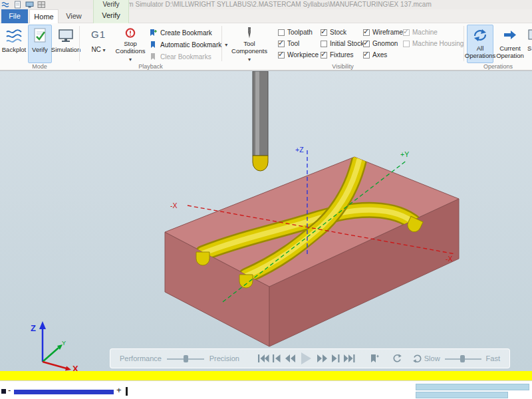  What do you see at coordinates (397, 358) in the screenshot?
I see `loop-playback-icon` at bounding box center [397, 358].